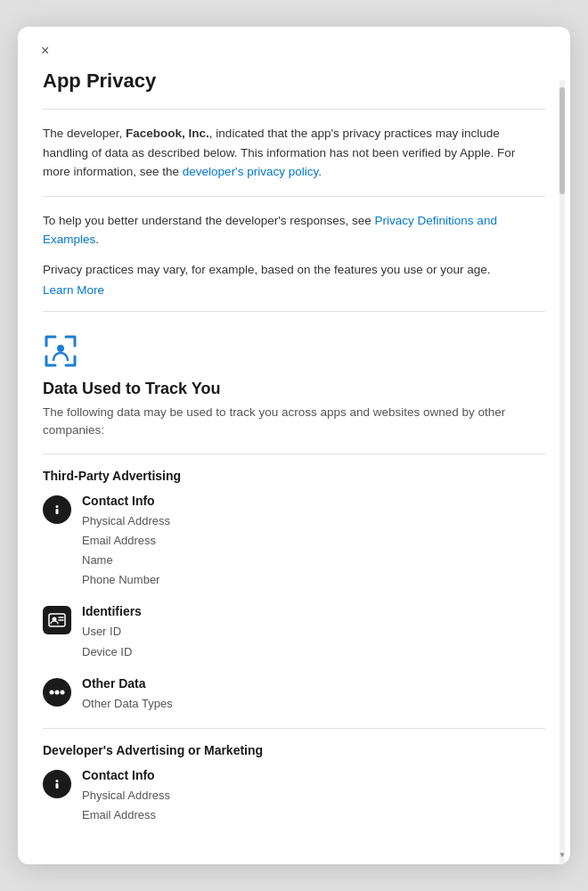 This screenshot has width=588, height=891. Describe the element at coordinates (57, 692) in the screenshot. I see `dots-svg` at that location.